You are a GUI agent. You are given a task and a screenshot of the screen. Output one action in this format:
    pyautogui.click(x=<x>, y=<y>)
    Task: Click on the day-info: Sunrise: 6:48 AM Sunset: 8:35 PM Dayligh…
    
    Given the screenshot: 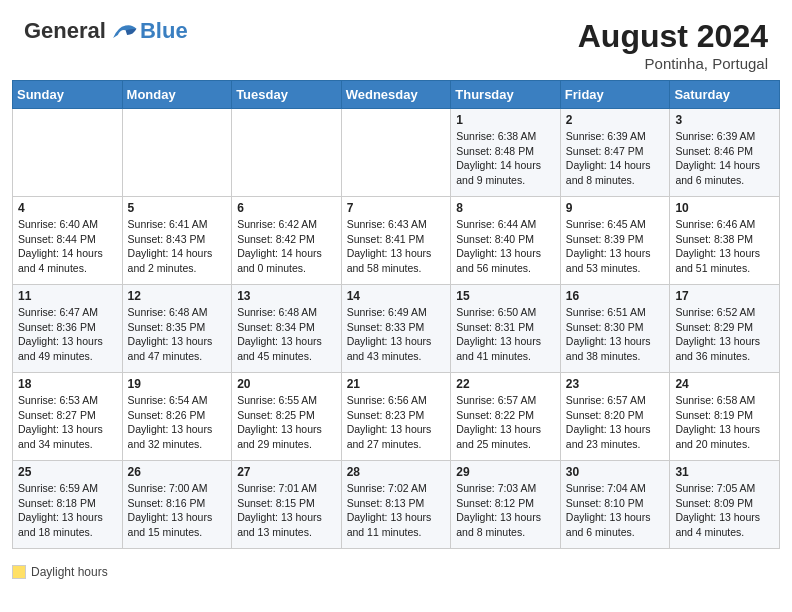 What is the action you would take?
    pyautogui.click(x=178, y=334)
    